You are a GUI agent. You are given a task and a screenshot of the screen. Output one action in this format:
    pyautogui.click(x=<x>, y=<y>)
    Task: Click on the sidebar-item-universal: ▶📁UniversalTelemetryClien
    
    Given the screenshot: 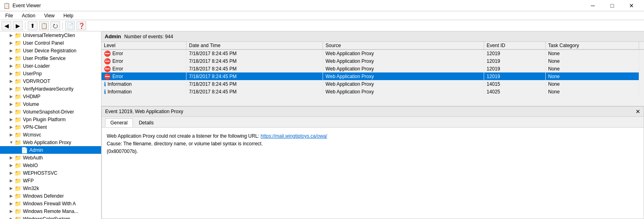 What is the action you would take?
    pyautogui.click(x=51, y=35)
    